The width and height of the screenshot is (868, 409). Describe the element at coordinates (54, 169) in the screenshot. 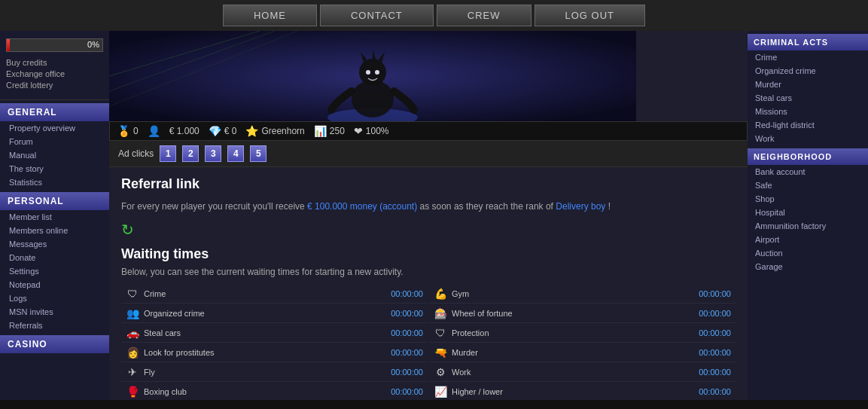

I see `sidebar-item-the-story: The story` at that location.